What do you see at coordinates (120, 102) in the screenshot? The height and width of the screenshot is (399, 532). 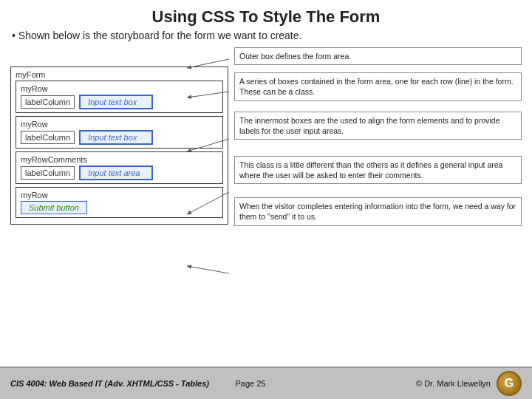 I see `row1-inner: labelColumn Input text box` at bounding box center [120, 102].